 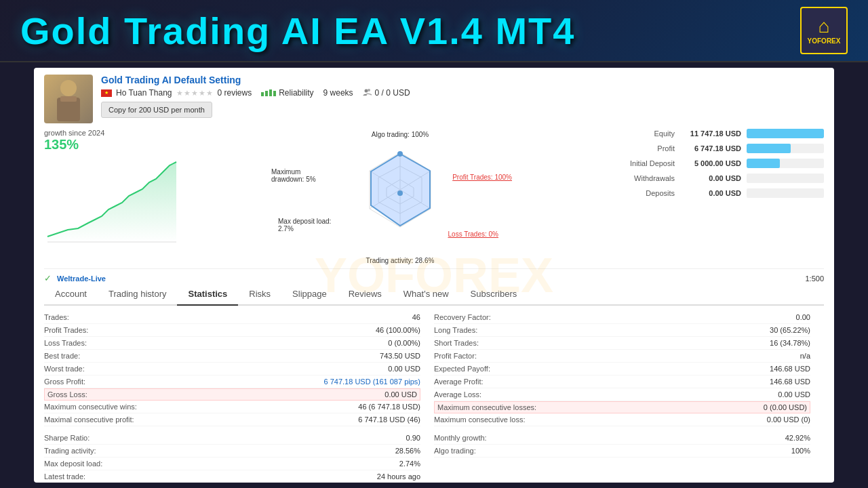 What do you see at coordinates (157, 110) in the screenshot?
I see `copy-button: Copy for 200 USD per month` at bounding box center [157, 110].